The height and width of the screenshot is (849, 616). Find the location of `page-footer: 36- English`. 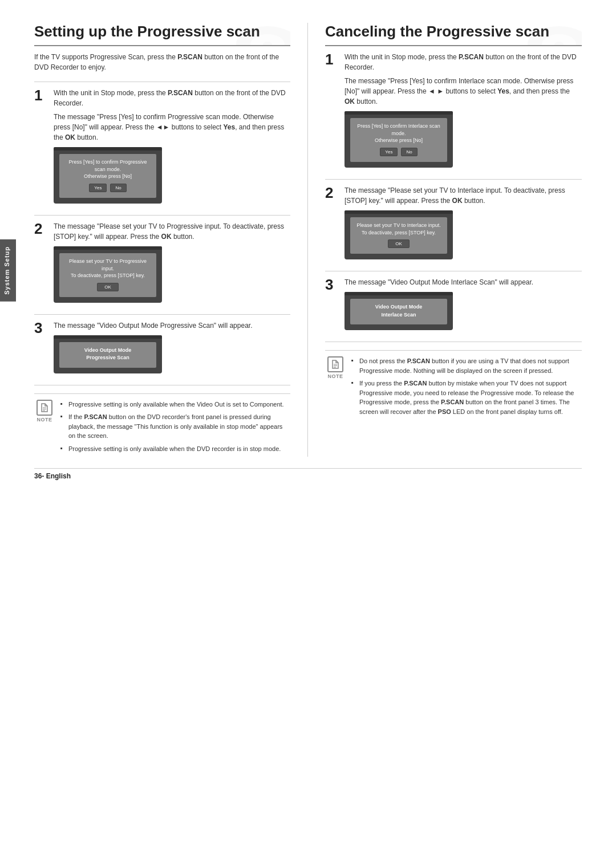

page-footer: 36- English is located at coordinates (308, 474).